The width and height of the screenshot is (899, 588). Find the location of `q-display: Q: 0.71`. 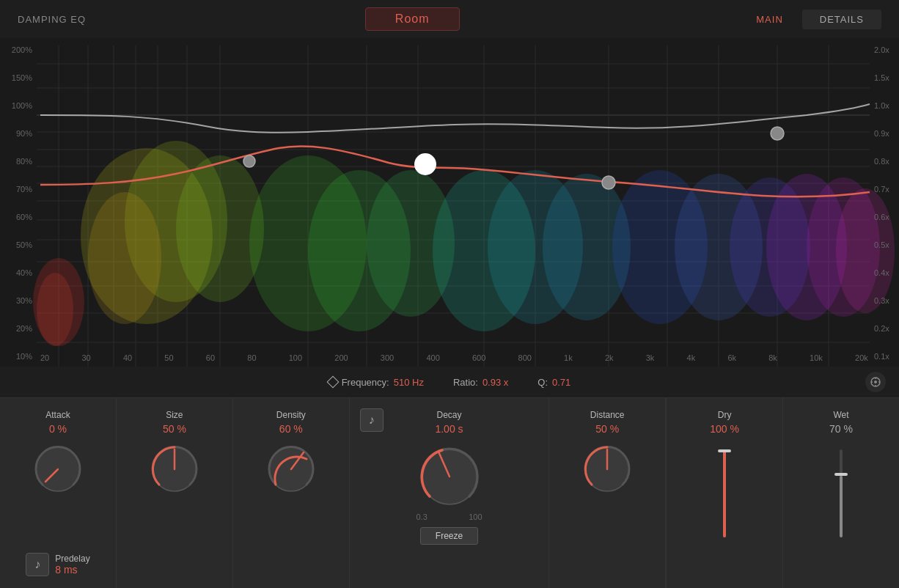

q-display: Q: 0.71 is located at coordinates (554, 383).